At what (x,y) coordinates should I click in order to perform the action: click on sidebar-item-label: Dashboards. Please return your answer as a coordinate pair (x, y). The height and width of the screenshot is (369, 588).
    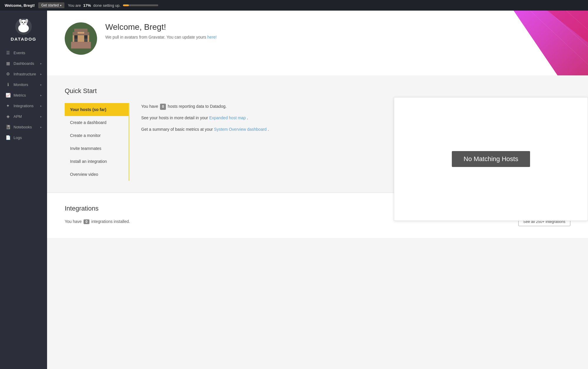
    Looking at the image, I should click on (25, 64).